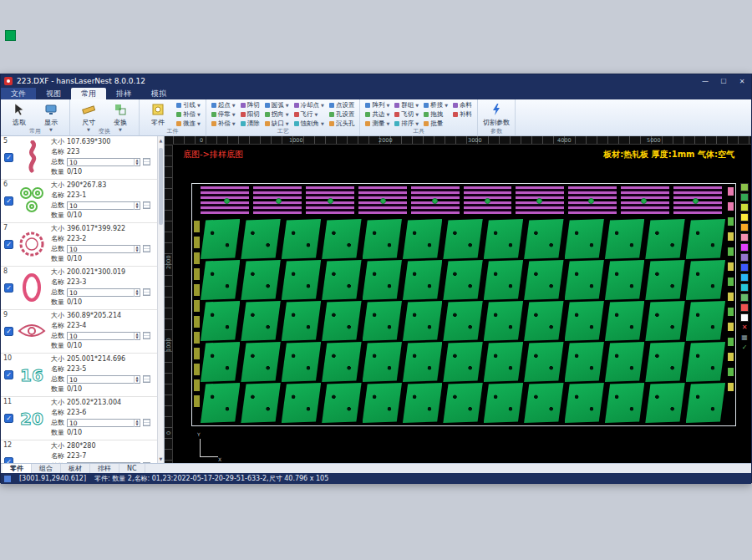 The width and height of the screenshot is (752, 560). What do you see at coordinates (742, 82) in the screenshot?
I see `close-button: ✕` at bounding box center [742, 82].